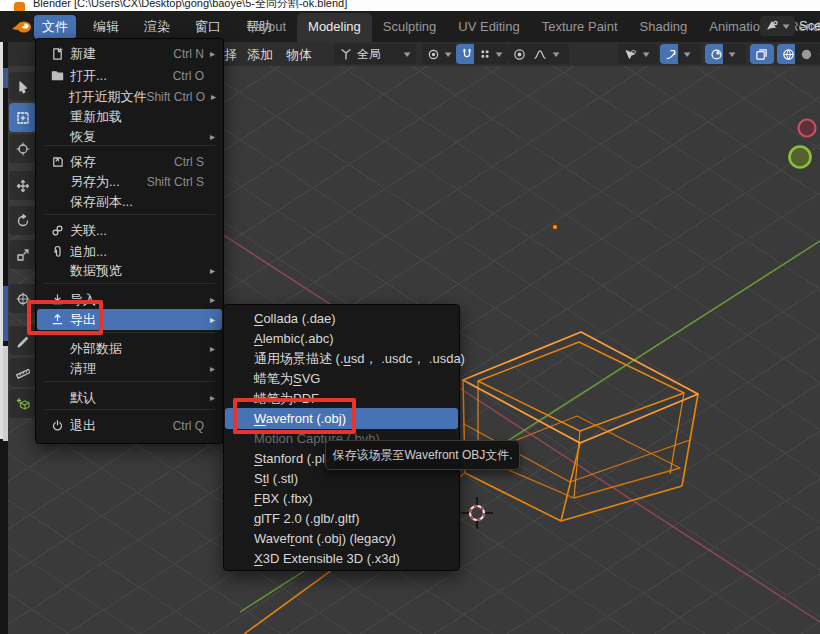 This screenshot has width=820, height=634. I want to click on annotate-icon, so click(23, 341).